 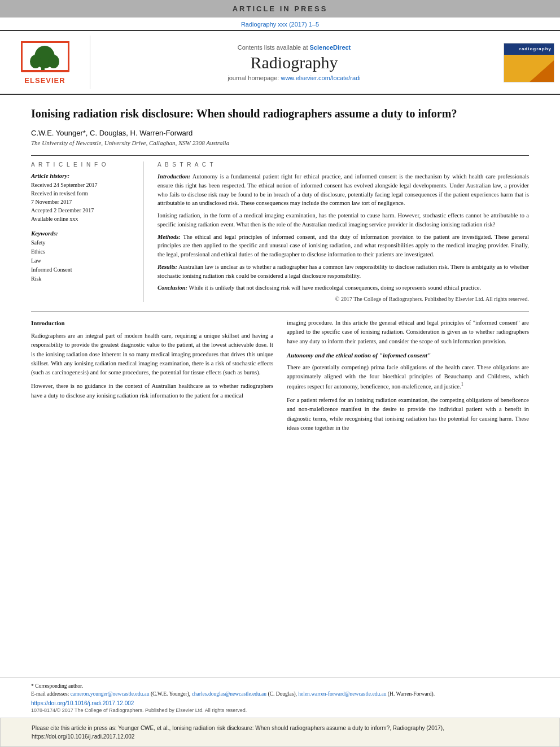 I want to click on elsevier-tree-icon, so click(x=45, y=57).